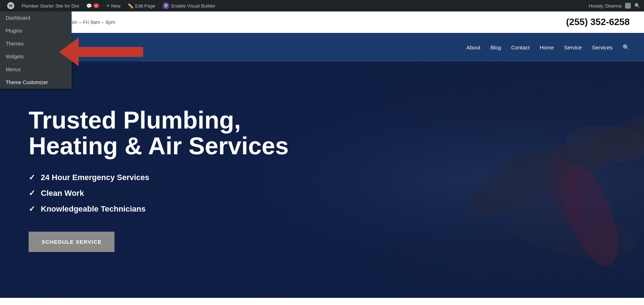 The width and height of the screenshot is (644, 305). I want to click on new-item: + New, so click(113, 6).